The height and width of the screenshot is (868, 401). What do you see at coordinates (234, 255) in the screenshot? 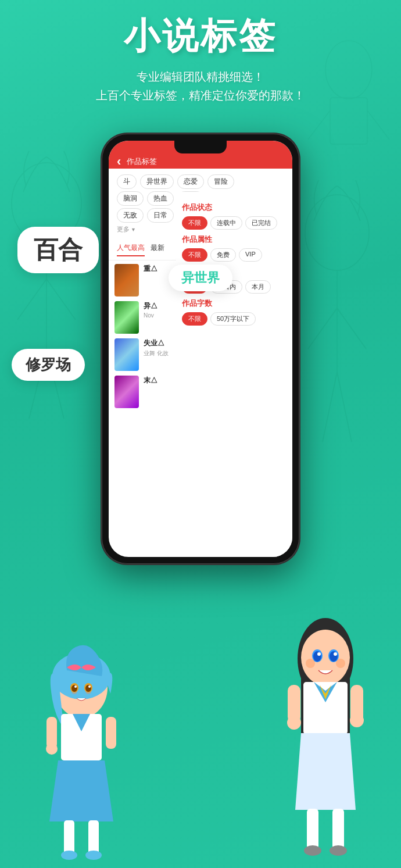
I see `filter-property-row: 不限 免费 VIP` at bounding box center [234, 255].